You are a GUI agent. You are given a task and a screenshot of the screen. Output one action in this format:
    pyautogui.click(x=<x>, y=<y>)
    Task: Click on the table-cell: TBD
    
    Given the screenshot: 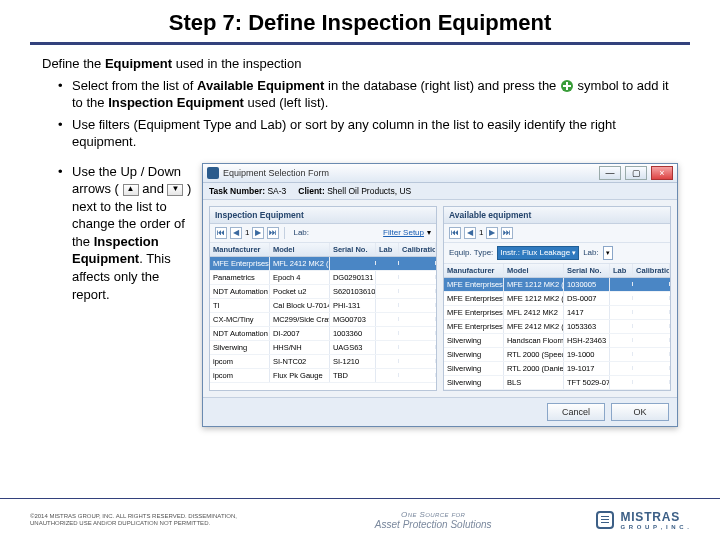 What is the action you would take?
    pyautogui.click(x=353, y=376)
    